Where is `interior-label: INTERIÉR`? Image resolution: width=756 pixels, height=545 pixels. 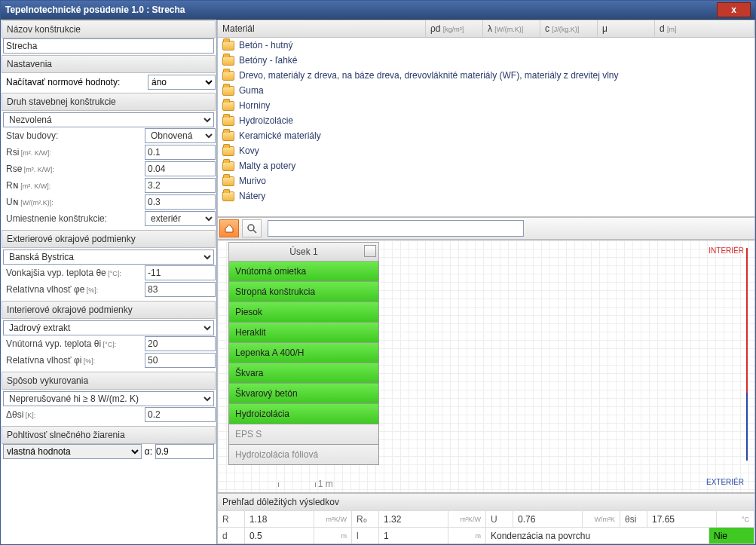 interior-label: INTERIÉR is located at coordinates (727, 250).